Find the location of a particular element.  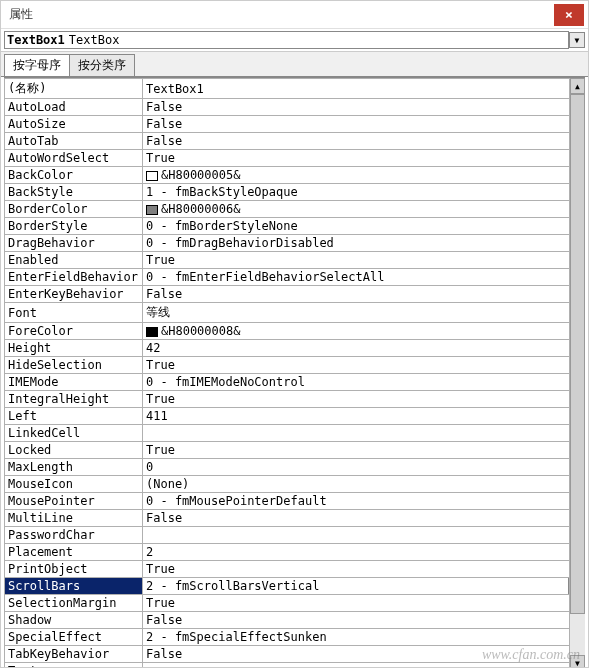

property-row: BorderColor&H80000006& is located at coordinates (295, 210).